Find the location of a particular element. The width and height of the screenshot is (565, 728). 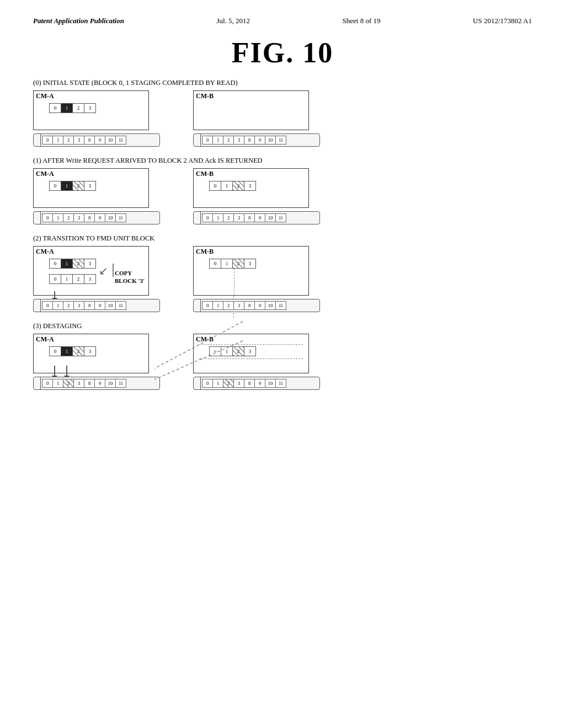

s0-cma-hdd: 0 1 2 3 8 9 10 11 is located at coordinates (97, 140).